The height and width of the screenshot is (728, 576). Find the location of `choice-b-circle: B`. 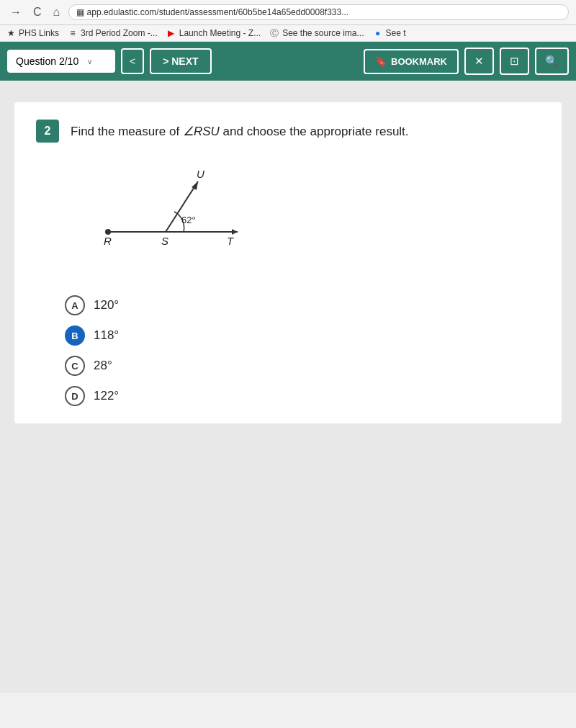

choice-b-circle: B is located at coordinates (75, 336).